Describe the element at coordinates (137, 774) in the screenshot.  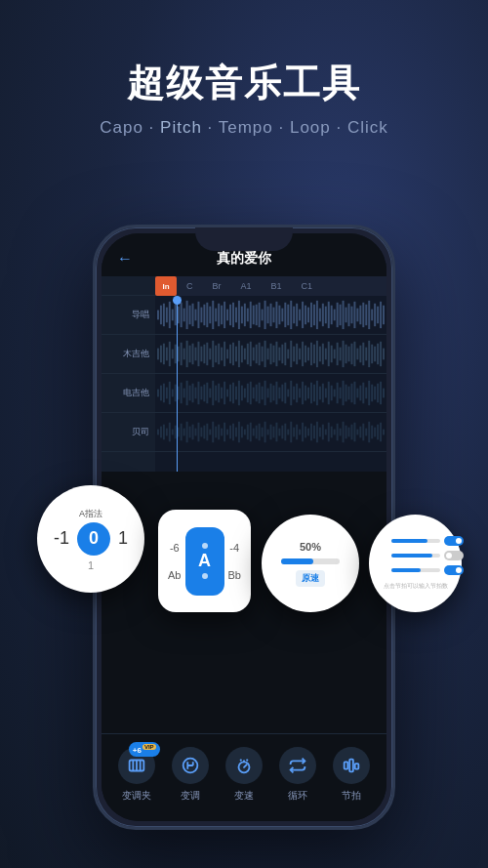
I see `toolbar-item-capo: +6VIP 变调夹` at that location.